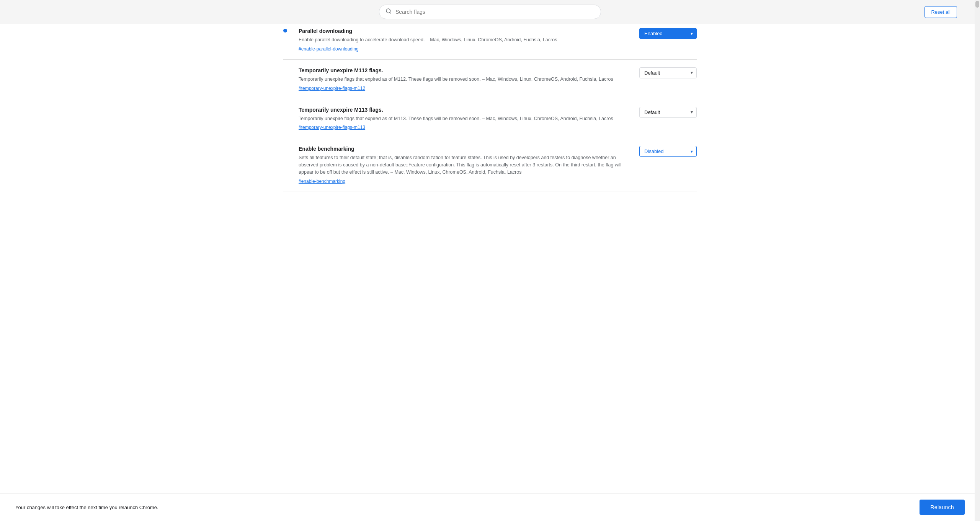 The width and height of the screenshot is (980, 521). Describe the element at coordinates (463, 79) in the screenshot. I see `flag-info: Temporarily unexpire M112 flags. Tempora…` at that location.